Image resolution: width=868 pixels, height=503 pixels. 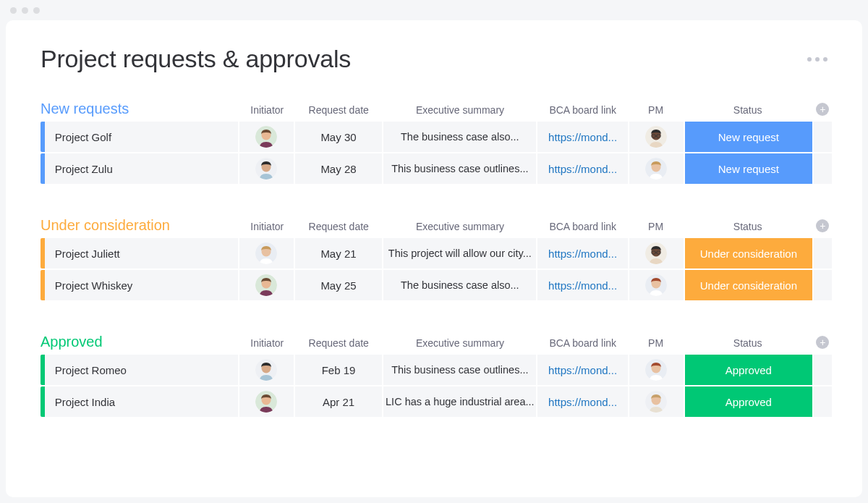 I want to click on request-date-cell: Feb 19, so click(x=339, y=370).